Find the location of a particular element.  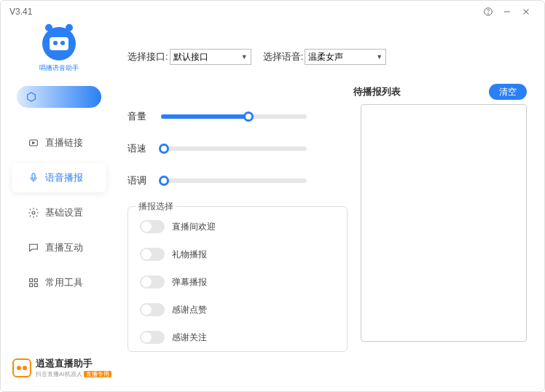

toggle-label: 感谢关注 is located at coordinates (189, 338).